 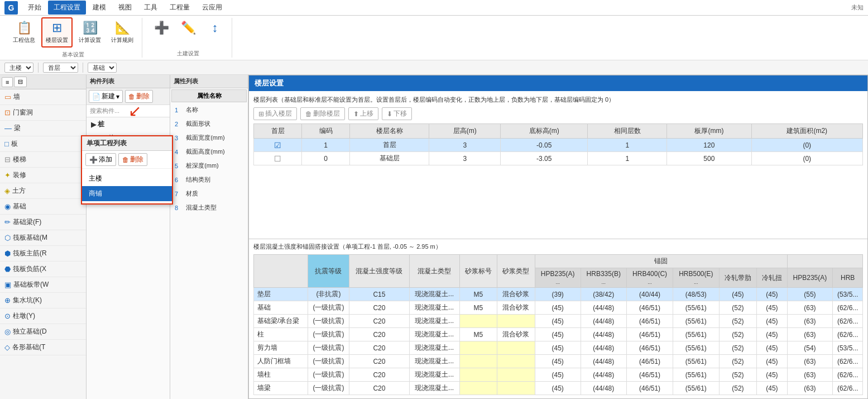 What do you see at coordinates (650, 375) in the screenshot?
I see `wallcol-hrb400c: (46/51)` at bounding box center [650, 375].